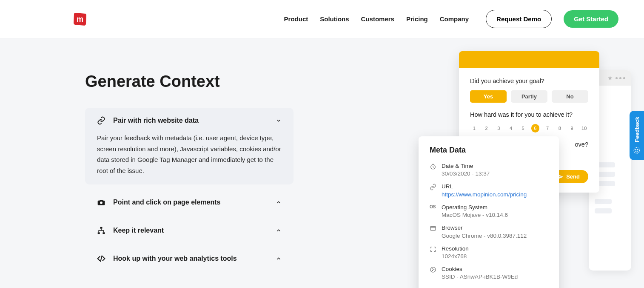 Image resolution: width=644 pixels, height=288 pixels. Describe the element at coordinates (189, 230) in the screenshot. I see `accordion-header: Keep it relevant` at that location.